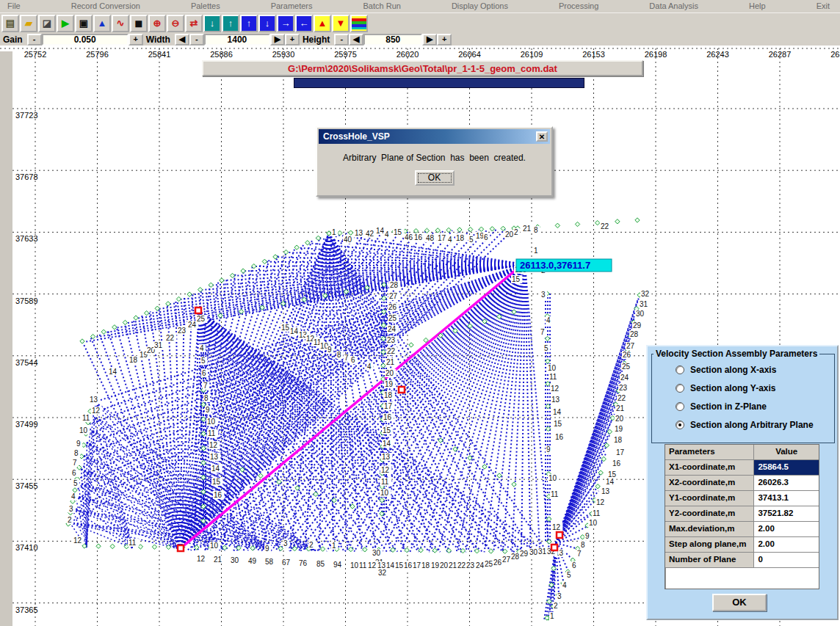  What do you see at coordinates (322, 23) in the screenshot?
I see `triangle-up-red-button: ▲` at bounding box center [322, 23].